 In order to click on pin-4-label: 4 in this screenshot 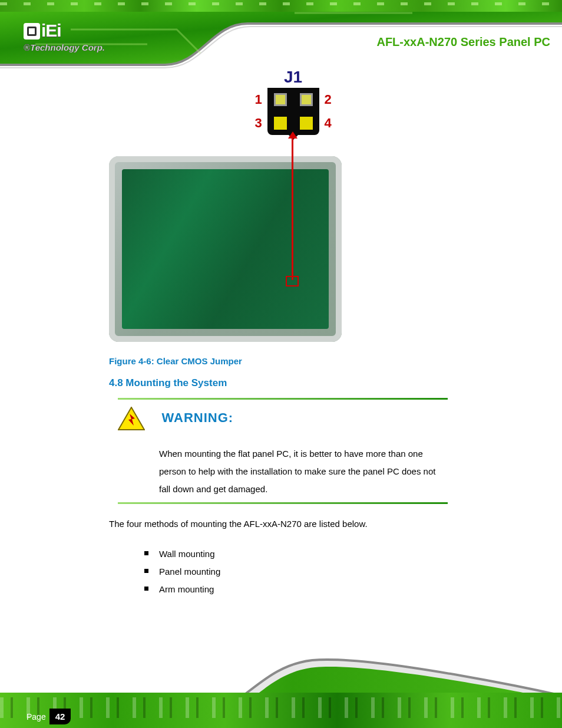, I will do `click(328, 123)`.